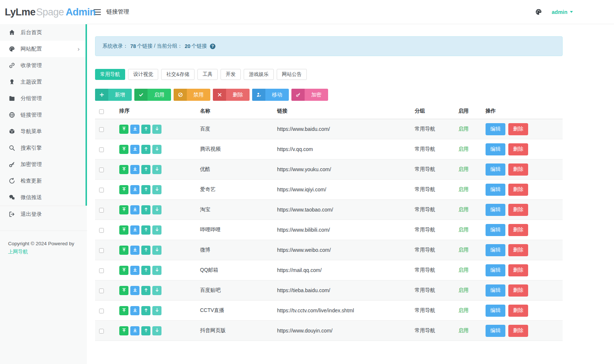  What do you see at coordinates (43, 181) in the screenshot?
I see `sidebar-item-check-update: 检查更新` at bounding box center [43, 181].